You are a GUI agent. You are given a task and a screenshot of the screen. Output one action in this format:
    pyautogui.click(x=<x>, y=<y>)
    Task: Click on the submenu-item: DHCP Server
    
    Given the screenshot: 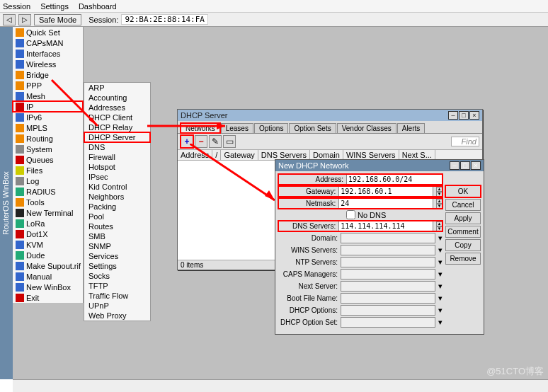 What is the action you would take?
    pyautogui.click(x=118, y=137)
    